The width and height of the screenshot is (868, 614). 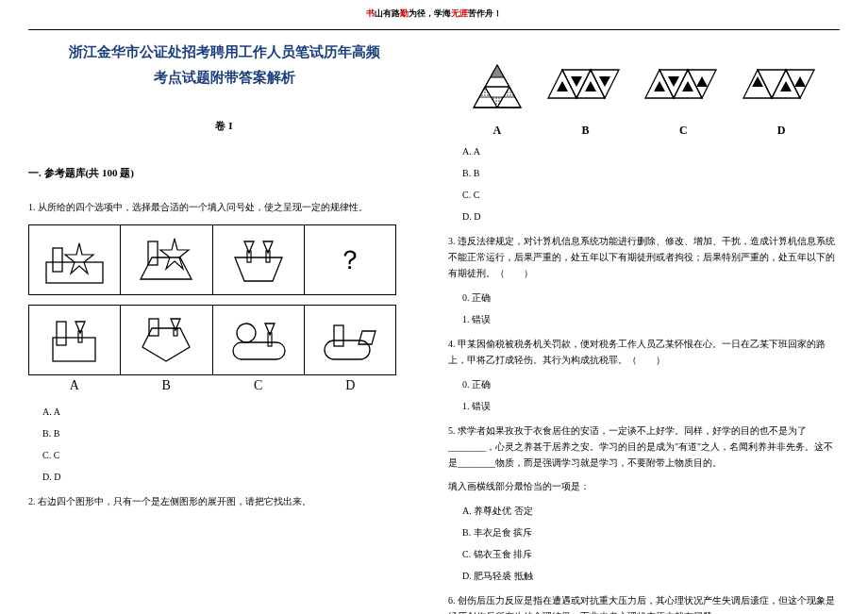 I want to click on question-2: 2. 右边四个图形中，只有一个是左侧图形的展开图，请把它找出来。, so click(x=225, y=502).